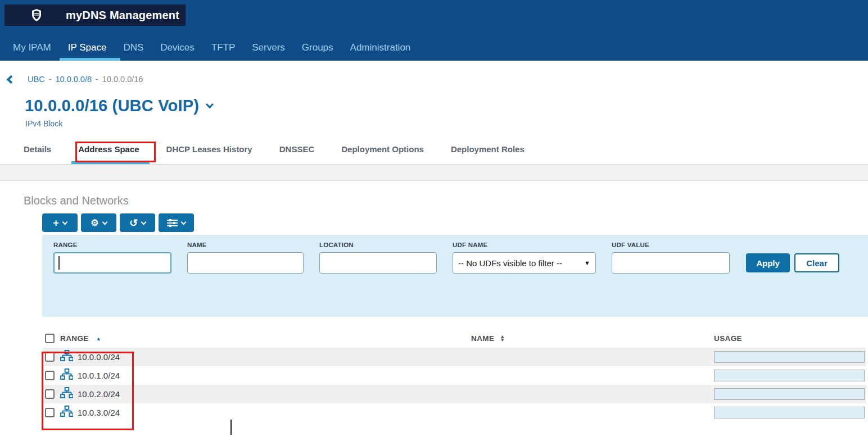  Describe the element at coordinates (454, 357) in the screenshot. I see `table-row: 10.0.0.0/24` at that location.